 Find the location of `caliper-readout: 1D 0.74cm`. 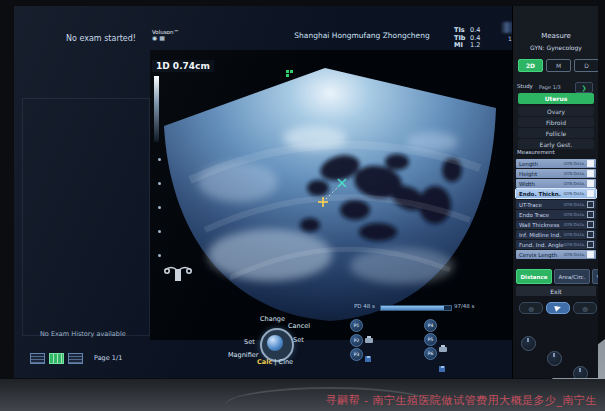

caliper-readout: 1D 0.74cm is located at coordinates (183, 66).